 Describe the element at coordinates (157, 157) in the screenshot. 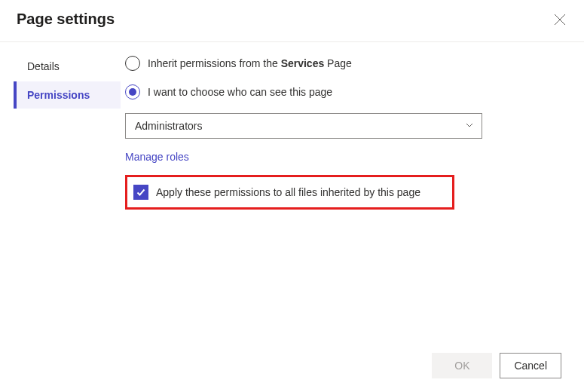

I see `manage-roles-link: Manage roles` at that location.